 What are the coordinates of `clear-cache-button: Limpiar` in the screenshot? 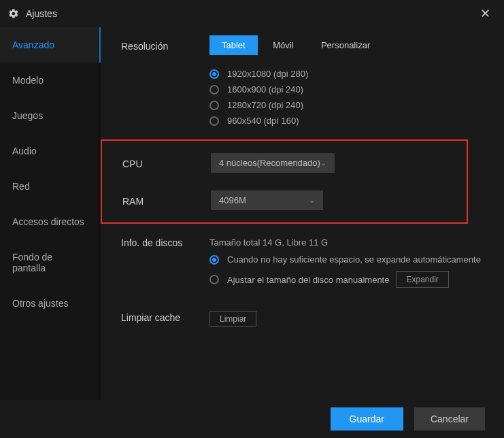 It's located at (233, 319).